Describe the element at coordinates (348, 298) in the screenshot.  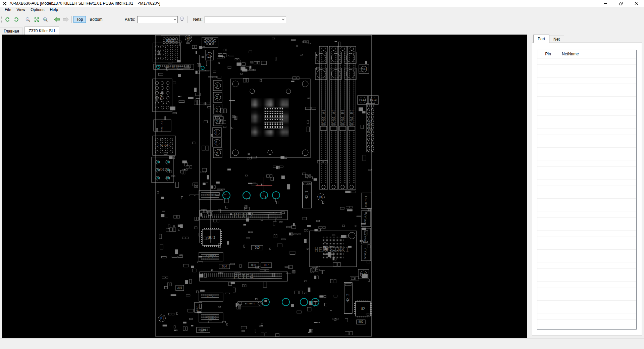
I see `m2-2: M2_2` at that location.